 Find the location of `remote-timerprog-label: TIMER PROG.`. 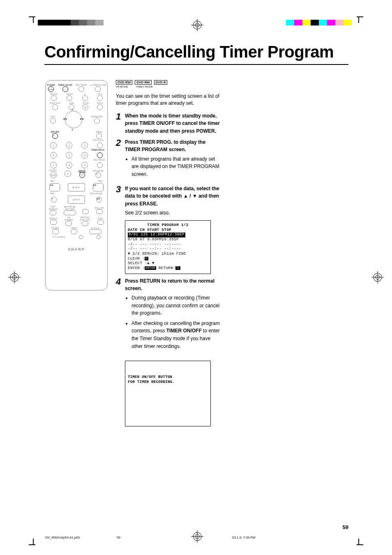

remote-timerprog-label: TIMER PROG. is located at coordinates (75, 150).